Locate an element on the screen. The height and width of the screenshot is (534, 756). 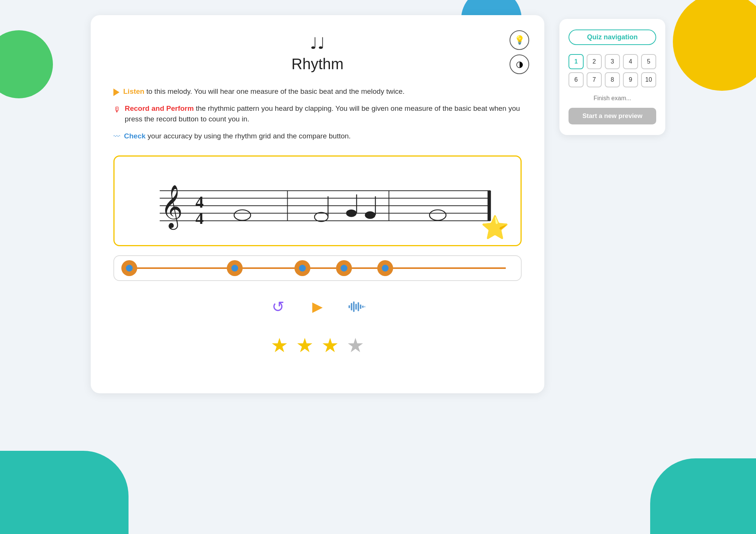
lightbulb-icon-btn: 💡 is located at coordinates (519, 40).